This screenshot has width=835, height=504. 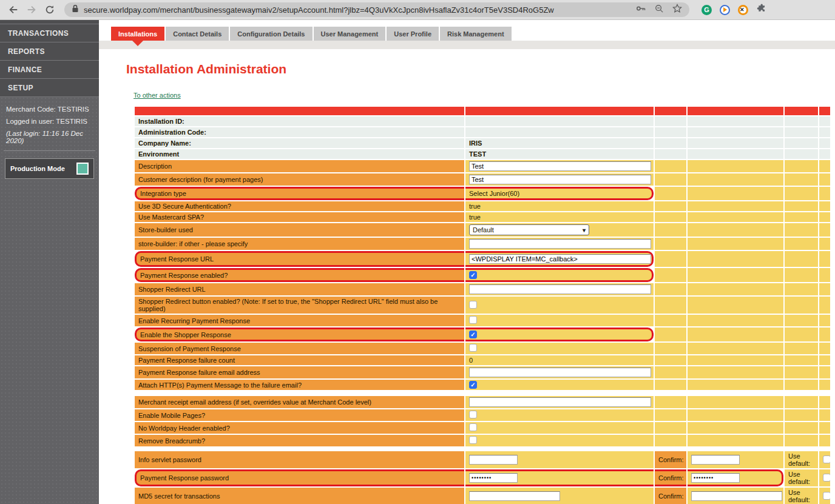 I want to click on tab-user-profile: User Profile, so click(x=413, y=34).